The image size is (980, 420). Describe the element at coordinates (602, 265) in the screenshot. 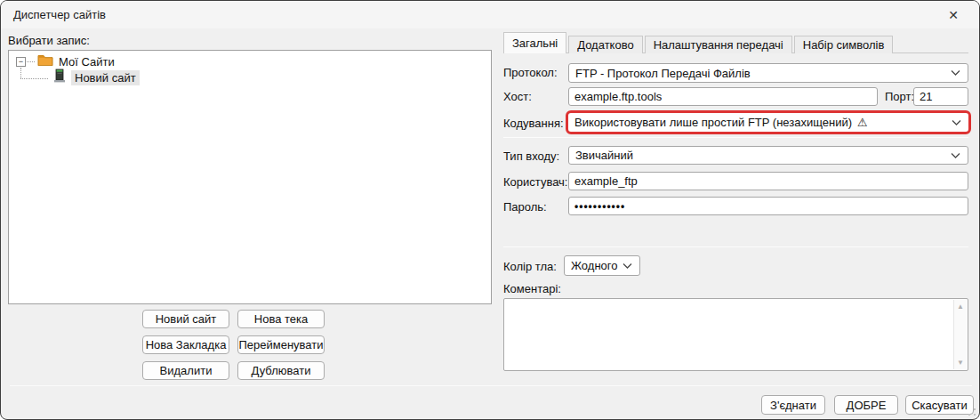

I see `background-color-combobox: Жодного` at that location.